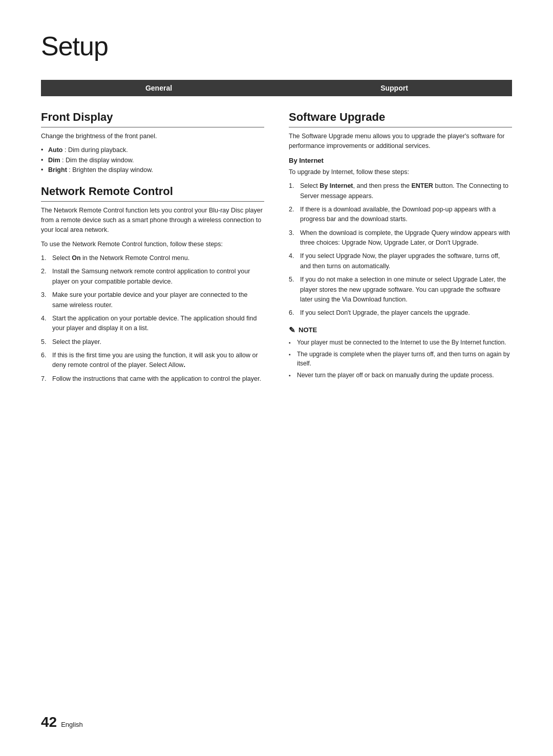  What do you see at coordinates (276, 88) in the screenshot?
I see `tab-bar: General Support` at bounding box center [276, 88].